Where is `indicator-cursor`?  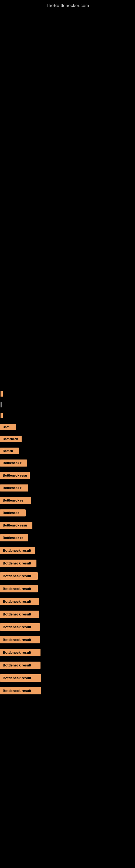 indicator-cursor is located at coordinates (68, 394).